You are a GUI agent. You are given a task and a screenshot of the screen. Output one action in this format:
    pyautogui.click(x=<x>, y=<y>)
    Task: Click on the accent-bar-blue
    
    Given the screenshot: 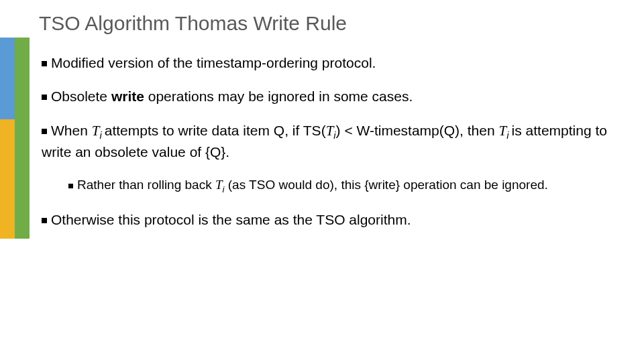 What is the action you would take?
    pyautogui.click(x=7, y=78)
    